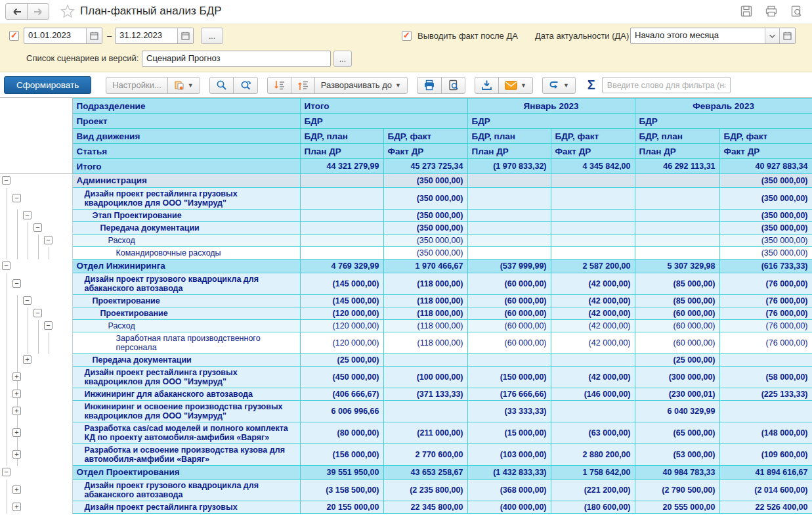 The image size is (812, 519). I want to click on row-name-cell: Инжиниринг и освоение производства грузо…, so click(186, 411).